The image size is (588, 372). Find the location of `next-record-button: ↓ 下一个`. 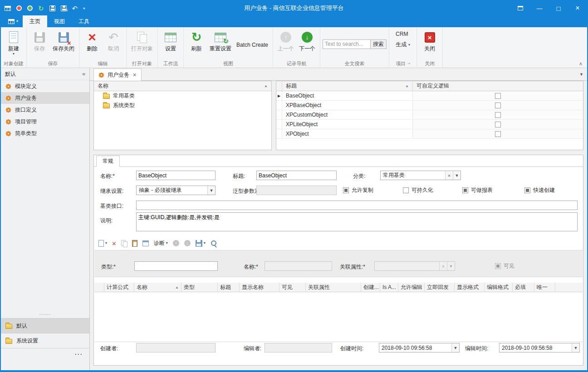

next-record-button: ↓ 下一个 is located at coordinates (307, 44).